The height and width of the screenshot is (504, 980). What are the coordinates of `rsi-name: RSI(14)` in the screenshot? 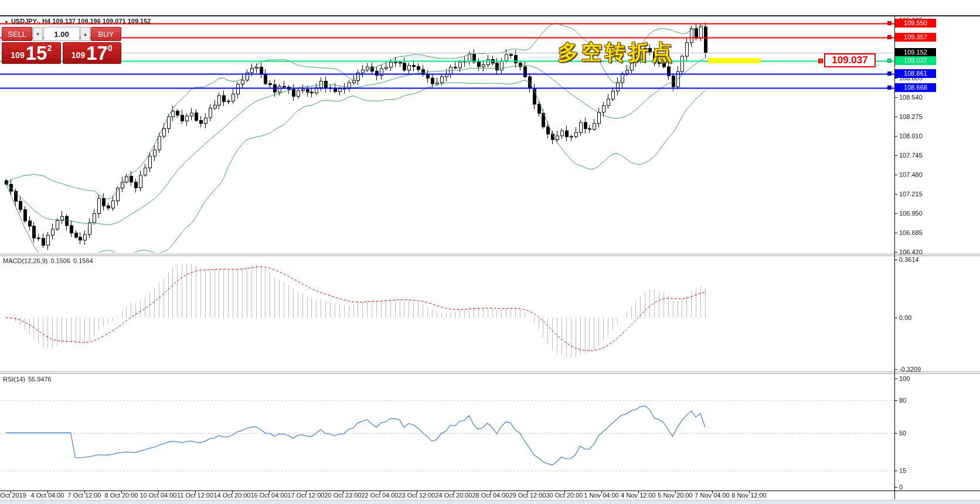 It's located at (14, 379).